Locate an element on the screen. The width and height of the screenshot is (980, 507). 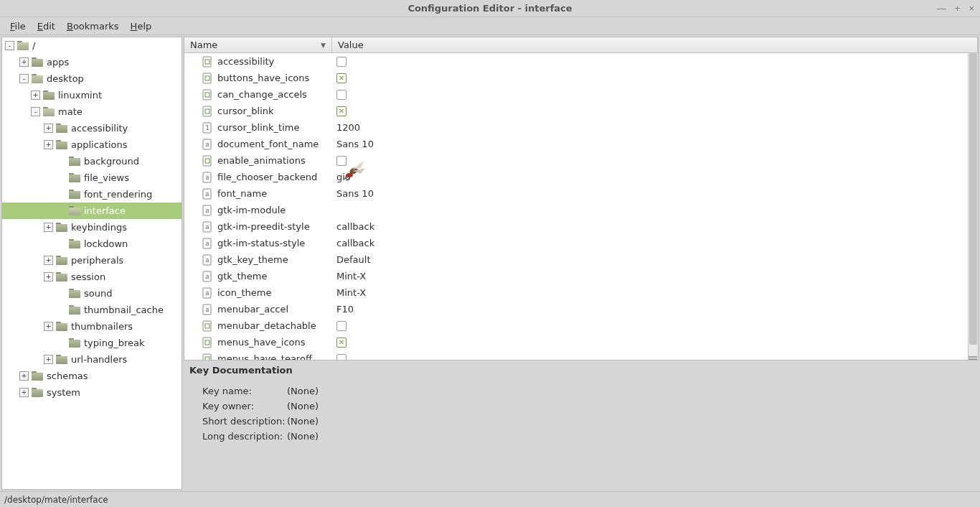
tree-node-mate: -mate is located at coordinates (92, 112).